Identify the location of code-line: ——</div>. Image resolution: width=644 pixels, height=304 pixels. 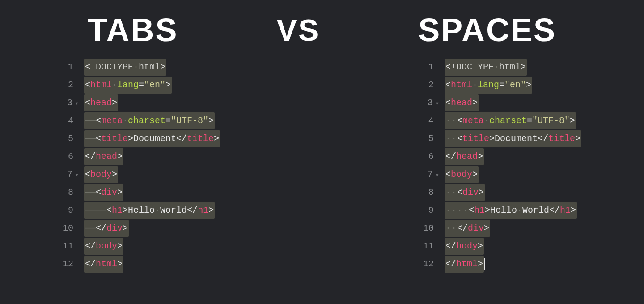
(152, 228).